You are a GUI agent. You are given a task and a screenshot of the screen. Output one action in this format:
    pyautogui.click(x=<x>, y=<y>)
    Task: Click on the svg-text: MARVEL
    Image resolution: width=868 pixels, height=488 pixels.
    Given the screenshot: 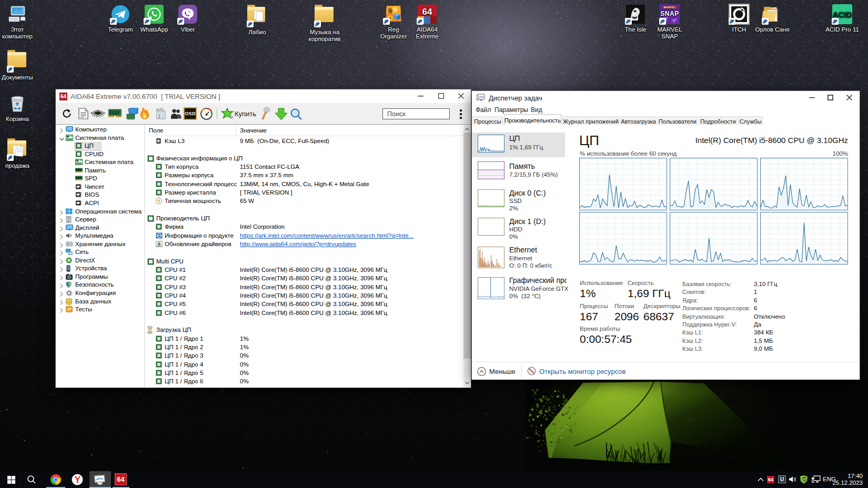 What is the action you would take?
    pyautogui.click(x=670, y=7)
    